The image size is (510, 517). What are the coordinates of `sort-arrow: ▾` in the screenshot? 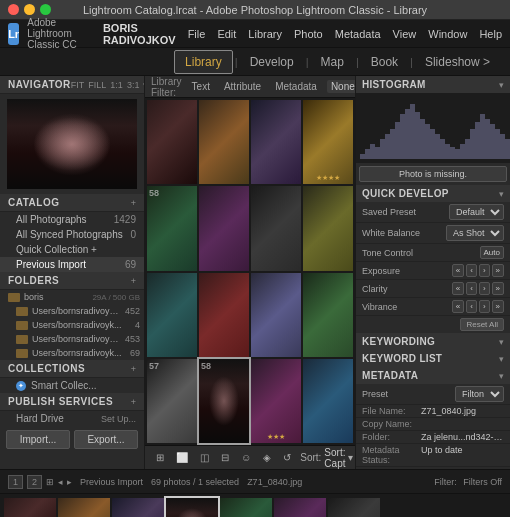 It's located at (350, 458).